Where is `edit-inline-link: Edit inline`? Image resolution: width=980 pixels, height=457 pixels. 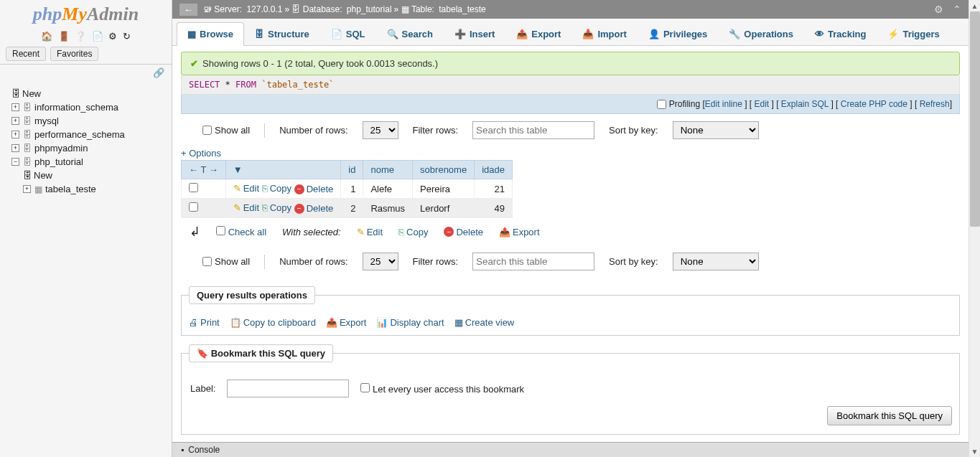
edit-inline-link: Edit inline is located at coordinates (724, 104).